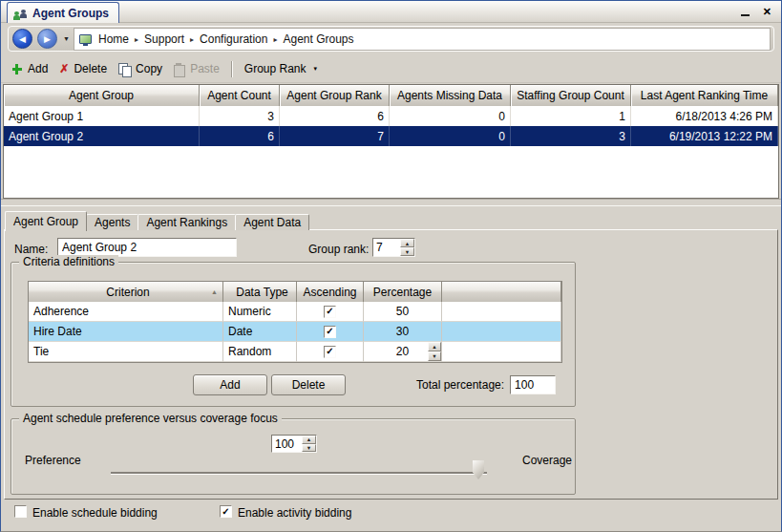 Image resolution: width=782 pixels, height=532 pixels. I want to click on column-header-last-agent-ranking-time: Last Agent Ranking Time, so click(705, 96).